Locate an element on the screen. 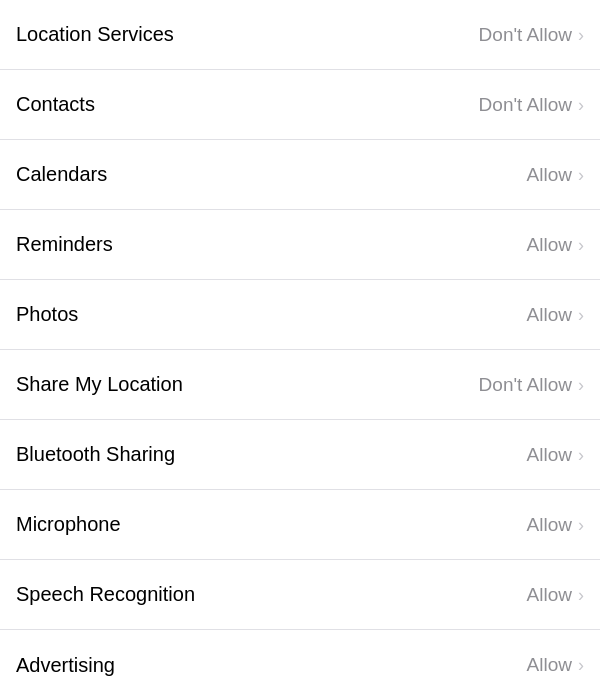 The height and width of the screenshot is (700, 600). row-right-microphone: Allow› is located at coordinates (556, 525).